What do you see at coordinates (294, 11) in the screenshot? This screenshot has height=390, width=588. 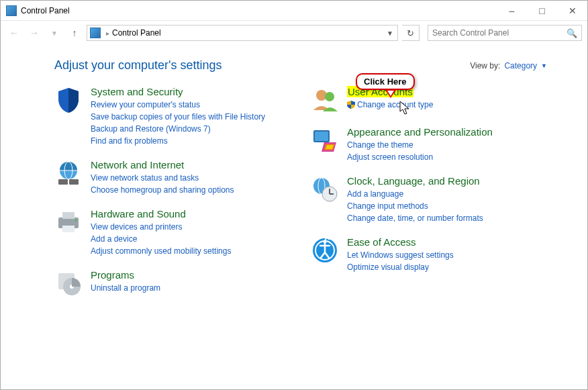 I see `titlebar: Control Panel – □ ✕` at bounding box center [294, 11].